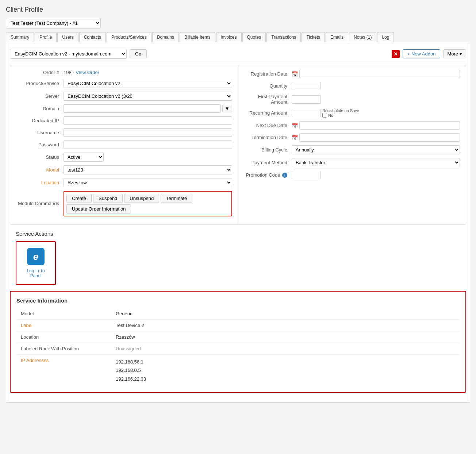  What do you see at coordinates (64, 371) in the screenshot?
I see `info-label: IP Addresses` at bounding box center [64, 371].